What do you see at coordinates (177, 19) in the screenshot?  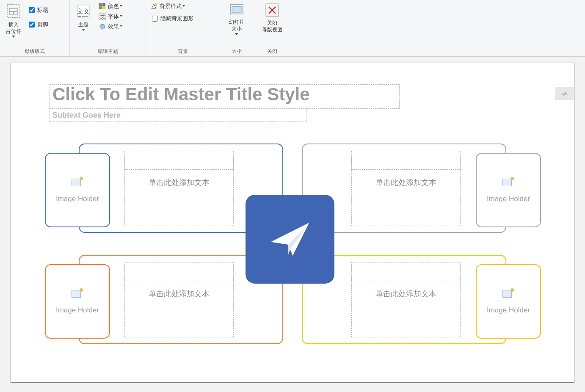 I see `hide-bg-graphics-label: 隐藏背景图形` at bounding box center [177, 19].